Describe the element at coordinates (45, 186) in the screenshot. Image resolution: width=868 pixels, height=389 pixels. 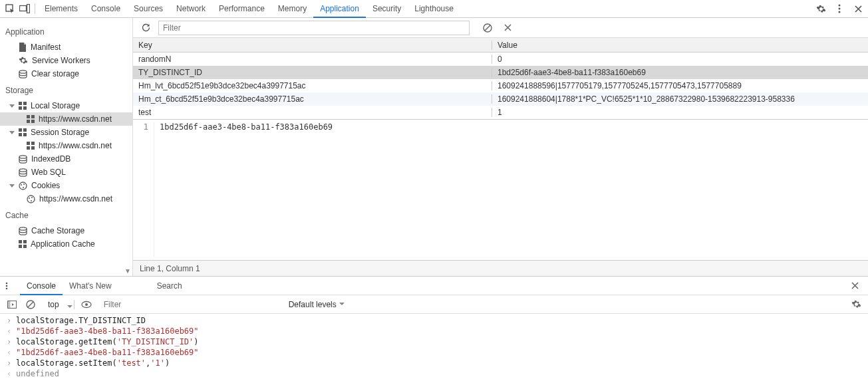
I see `sidebar-label: Cookies` at that location.